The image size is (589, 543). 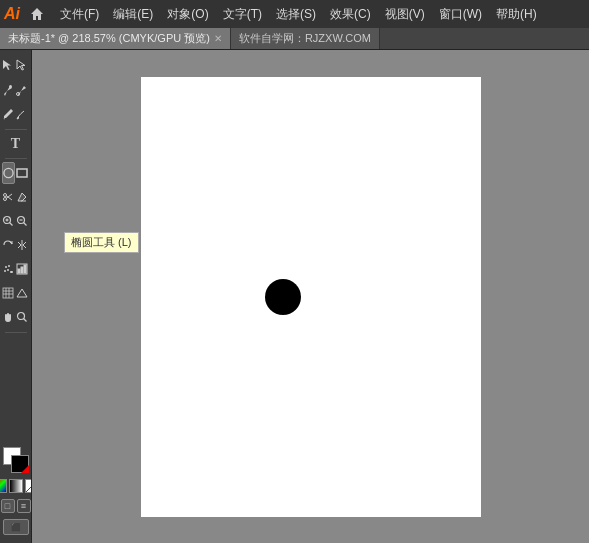 I want to click on rotate-tool, so click(x=8, y=245).